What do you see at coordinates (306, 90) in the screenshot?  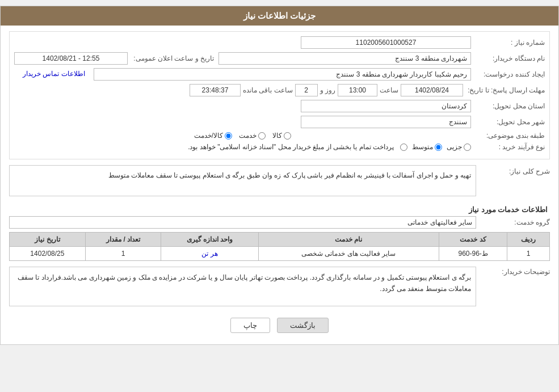 I see `response-days-value: 2` at bounding box center [306, 90].